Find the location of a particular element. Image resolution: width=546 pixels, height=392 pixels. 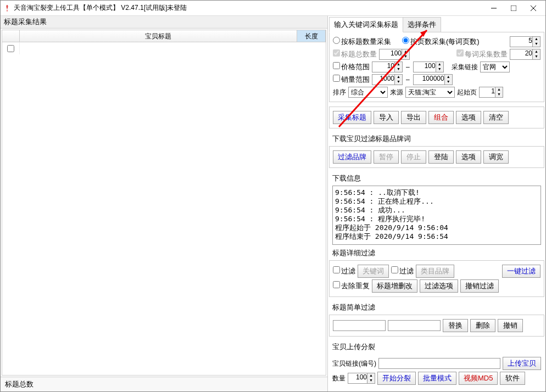

window-title: 天音淘宝裂变上传工具【单个模式】 V2.47.1[试用版]未登陆 is located at coordinates (249, 8).